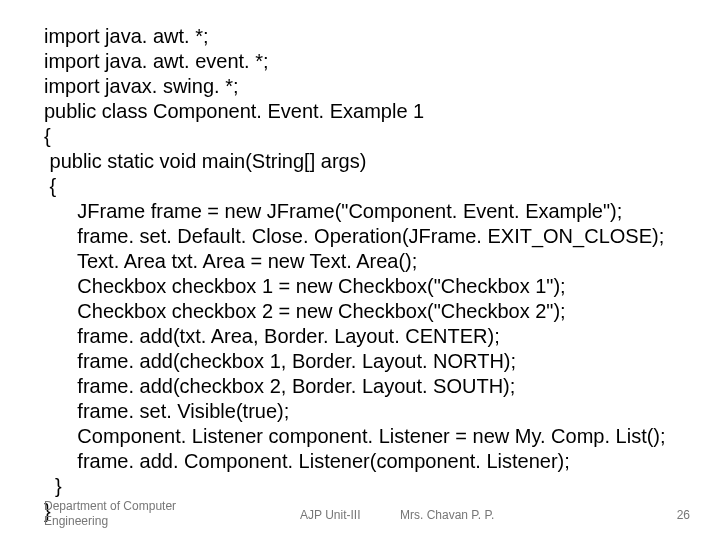 The width and height of the screenshot is (720, 540). What do you see at coordinates (367, 336) in the screenshot?
I see `code-line: frame. add(txt. Area, Border. Layout. CE…` at bounding box center [367, 336].